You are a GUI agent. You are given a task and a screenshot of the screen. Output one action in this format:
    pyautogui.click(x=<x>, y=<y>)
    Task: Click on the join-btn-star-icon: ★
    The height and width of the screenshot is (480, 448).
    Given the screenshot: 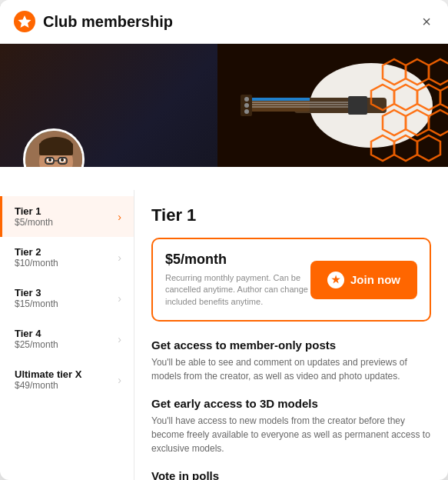 What is the action you would take?
    pyautogui.click(x=336, y=280)
    